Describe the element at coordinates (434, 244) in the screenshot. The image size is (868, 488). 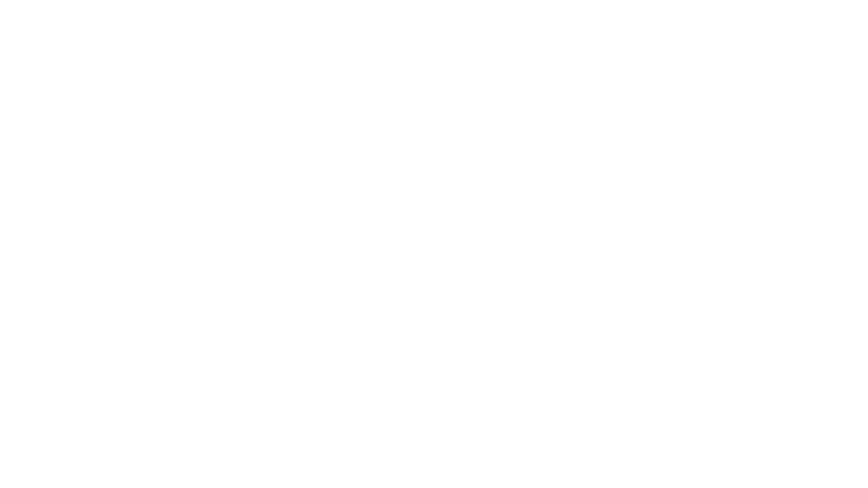
I see `app-grid` at that location.